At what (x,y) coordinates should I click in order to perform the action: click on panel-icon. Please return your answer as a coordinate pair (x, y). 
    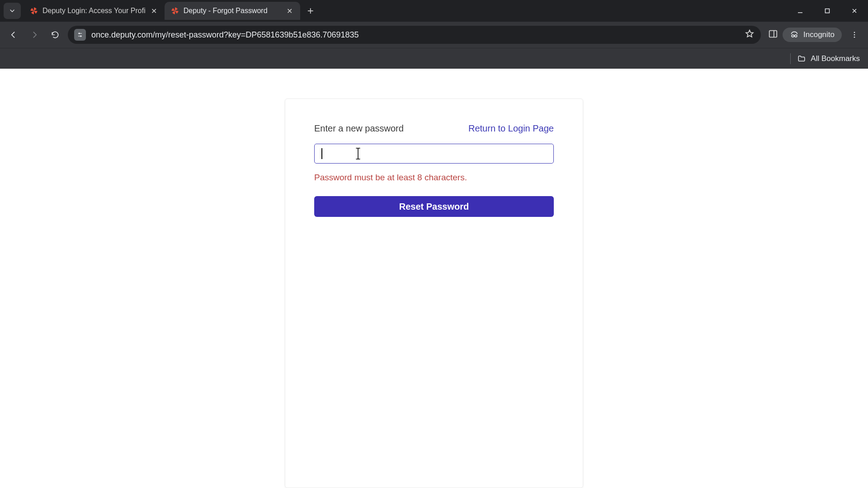
    Looking at the image, I should click on (773, 34).